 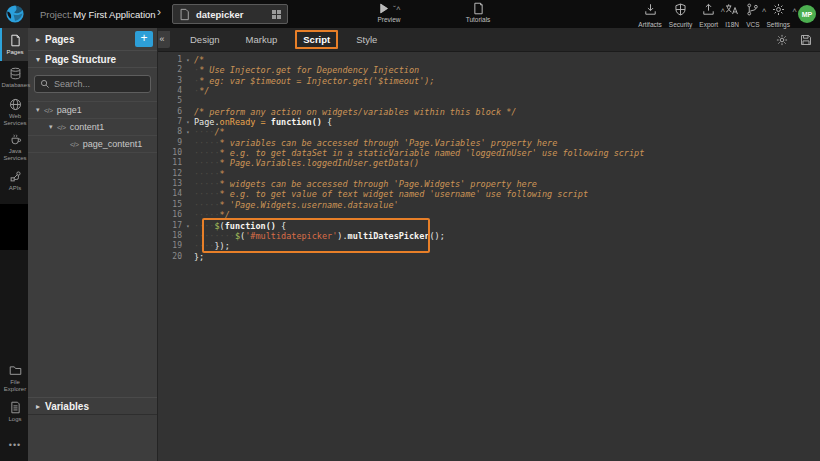 I want to click on page-tab-label: datepicker, so click(x=231, y=14).